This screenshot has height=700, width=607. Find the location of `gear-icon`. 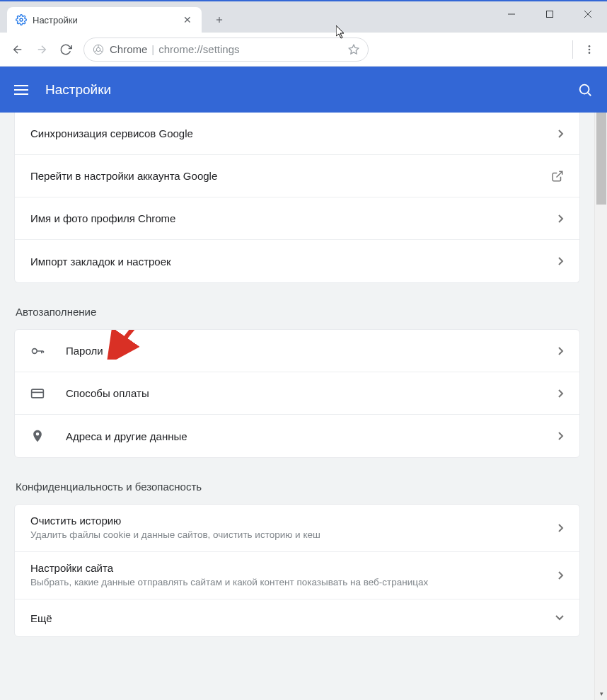

gear-icon is located at coordinates (21, 20).